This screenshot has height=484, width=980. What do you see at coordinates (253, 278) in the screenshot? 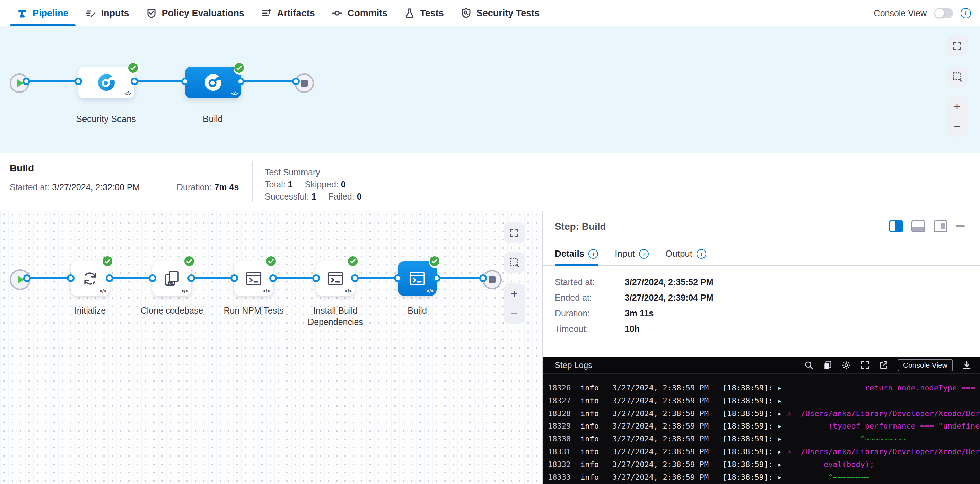
I see `terminal-icon` at bounding box center [253, 278].